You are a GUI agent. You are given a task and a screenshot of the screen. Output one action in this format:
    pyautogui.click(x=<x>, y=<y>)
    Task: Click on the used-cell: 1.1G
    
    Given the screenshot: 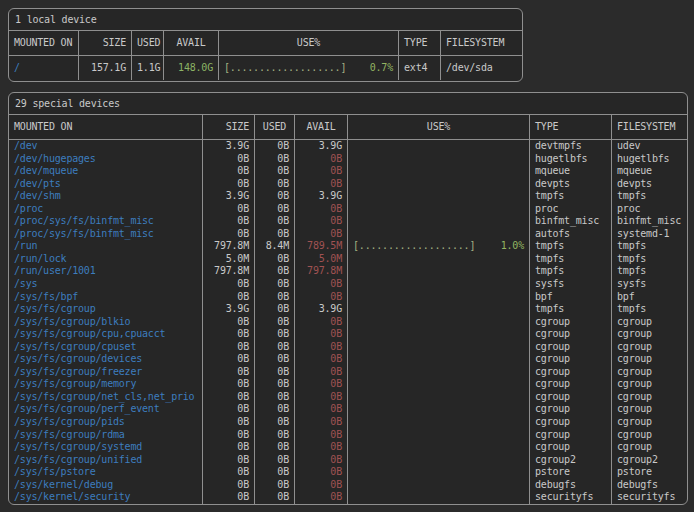 What is the action you would take?
    pyautogui.click(x=147, y=68)
    